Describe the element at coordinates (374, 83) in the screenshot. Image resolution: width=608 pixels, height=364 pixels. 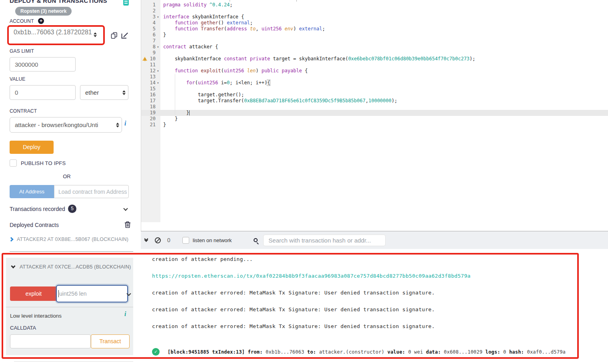
I see `code-line: 14▾ for(uint256 i=0; i<len; i++){` at that location.